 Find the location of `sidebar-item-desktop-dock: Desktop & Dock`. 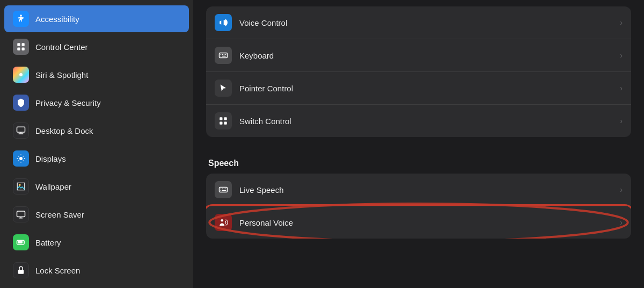

sidebar-item-desktop-dock: Desktop & Dock is located at coordinates (97, 131).